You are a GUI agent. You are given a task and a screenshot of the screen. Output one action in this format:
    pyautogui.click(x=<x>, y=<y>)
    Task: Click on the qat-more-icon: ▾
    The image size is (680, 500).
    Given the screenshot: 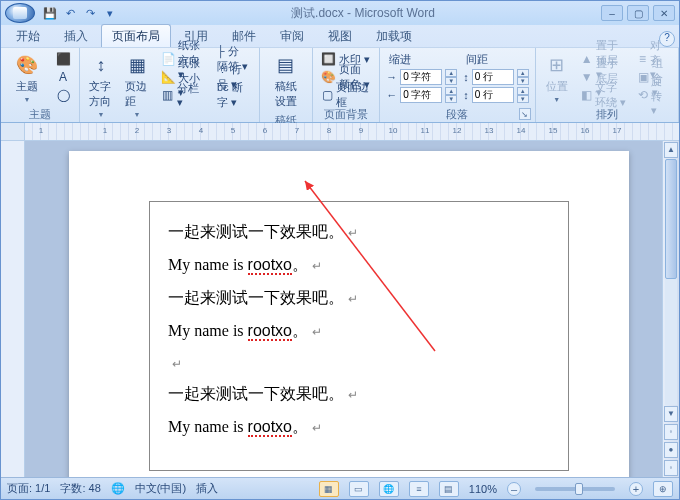 What is the action you would take?
    pyautogui.click(x=110, y=13)
    